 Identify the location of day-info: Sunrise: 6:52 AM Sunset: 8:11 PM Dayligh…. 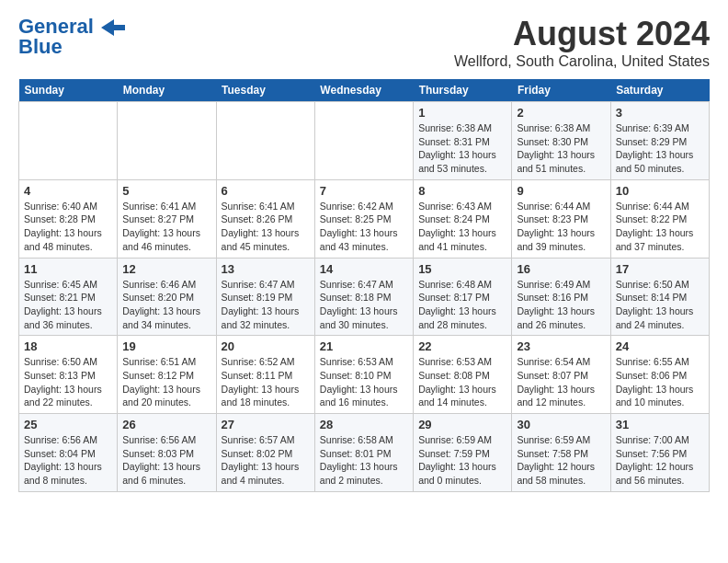
(266, 383).